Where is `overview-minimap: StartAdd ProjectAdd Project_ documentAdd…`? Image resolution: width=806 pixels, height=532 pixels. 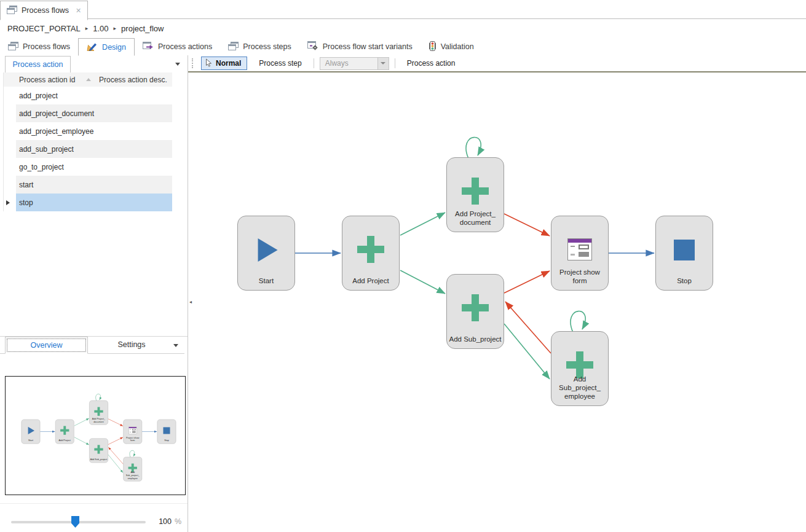 overview-minimap: StartAdd ProjectAdd Project_ documentAdd… is located at coordinates (95, 436).